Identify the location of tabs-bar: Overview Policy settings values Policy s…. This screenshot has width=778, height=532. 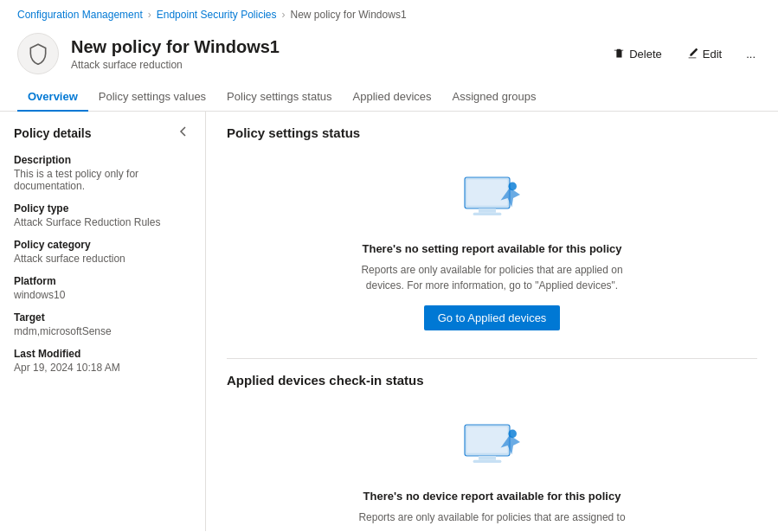
(389, 97).